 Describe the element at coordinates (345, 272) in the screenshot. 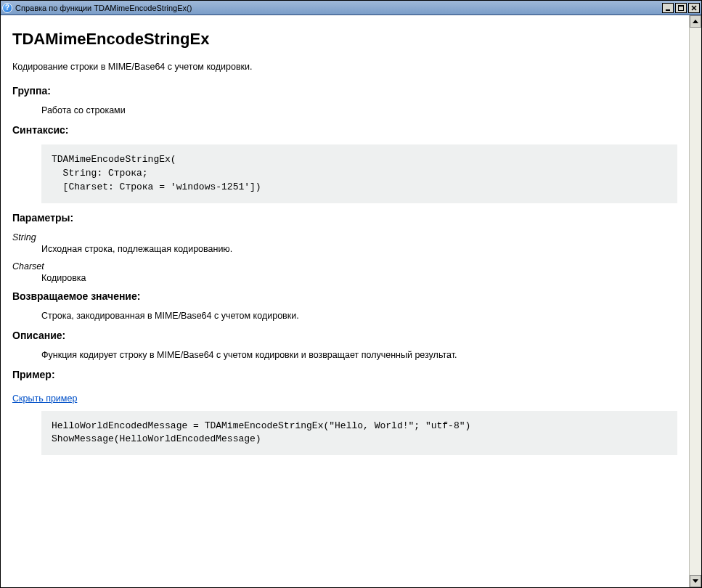

I see `param-block: Charset Кодировка` at that location.